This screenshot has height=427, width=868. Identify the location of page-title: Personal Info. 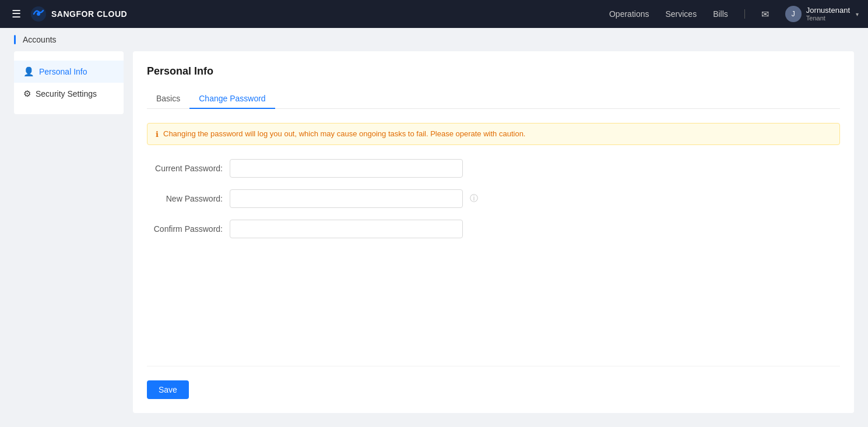
(493, 71).